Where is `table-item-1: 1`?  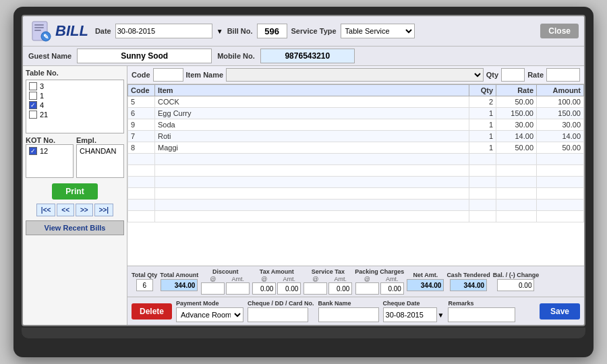 table-item-1: 1 is located at coordinates (75, 96).